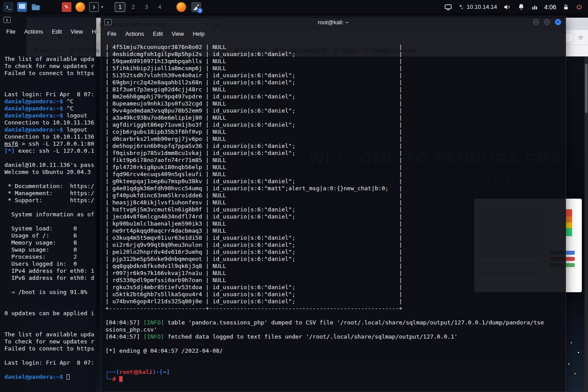 This screenshot has width=588, height=392. Describe the element at coordinates (335, 174) in the screenshot. I see `session-row: | fqd96rcv4ecuqs409n5qsleufi | NULL |` at that location.